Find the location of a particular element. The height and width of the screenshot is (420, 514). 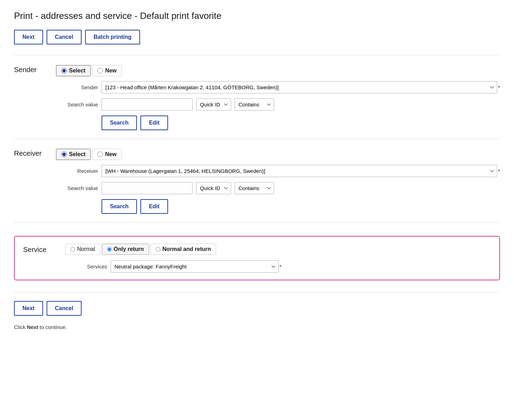

service-section-label: Service is located at coordinates (44, 248).